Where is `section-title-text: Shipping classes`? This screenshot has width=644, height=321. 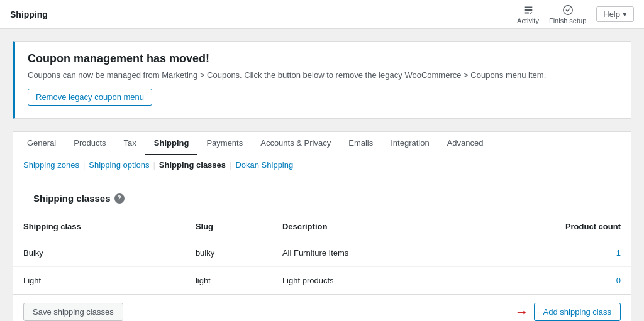 section-title-text: Shipping classes is located at coordinates (72, 199).